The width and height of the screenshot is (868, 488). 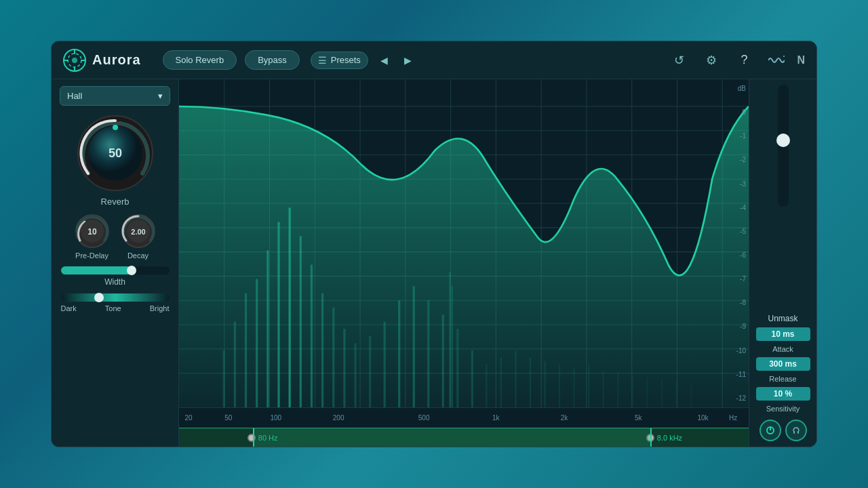 What do you see at coordinates (92, 231) in the screenshot?
I see `pre-delay-knob: 10` at bounding box center [92, 231].